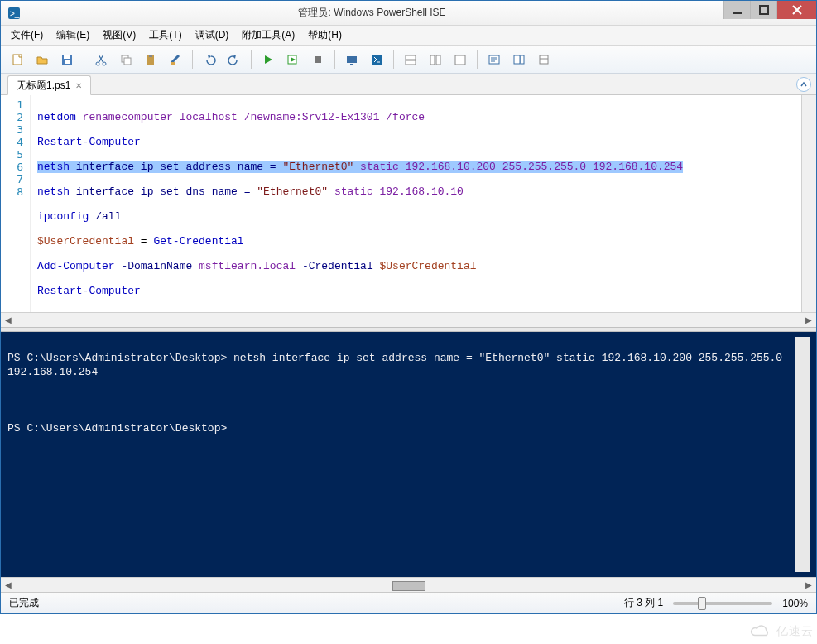 The height and width of the screenshot is (644, 817). I want to click on tab-label: 无标题1.ps1, so click(43, 86).